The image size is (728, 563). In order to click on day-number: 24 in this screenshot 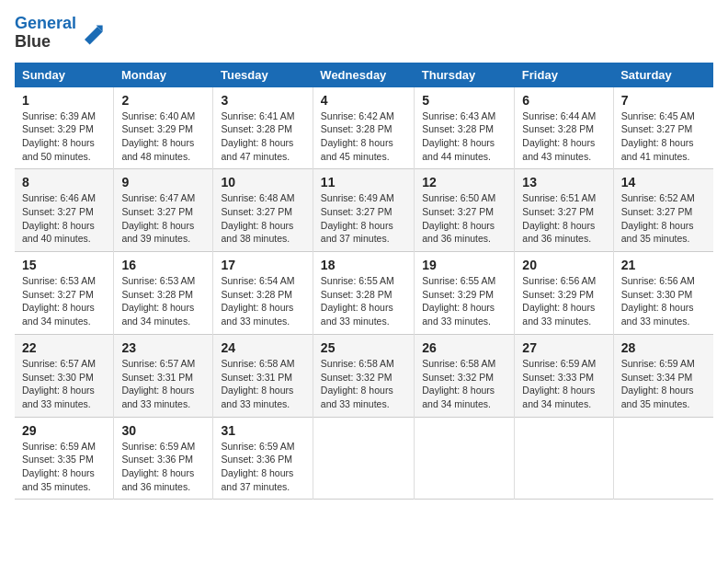, I will do `click(263, 348)`.